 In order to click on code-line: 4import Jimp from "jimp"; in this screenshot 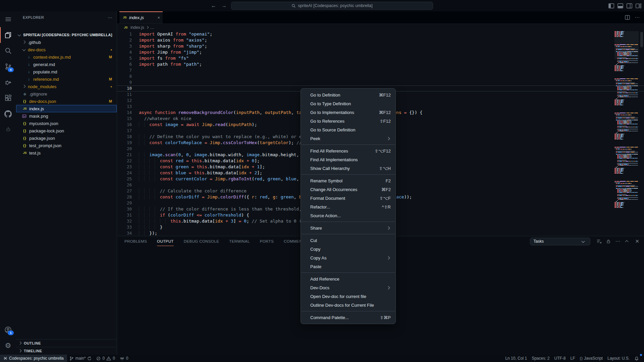, I will do `click(380, 52)`.